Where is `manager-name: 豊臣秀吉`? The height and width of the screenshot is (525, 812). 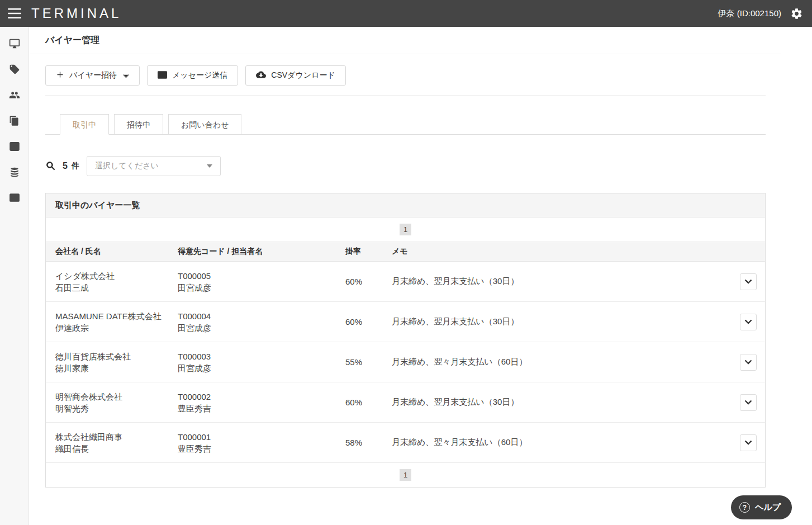
manager-name: 豊臣秀吉 is located at coordinates (262, 408).